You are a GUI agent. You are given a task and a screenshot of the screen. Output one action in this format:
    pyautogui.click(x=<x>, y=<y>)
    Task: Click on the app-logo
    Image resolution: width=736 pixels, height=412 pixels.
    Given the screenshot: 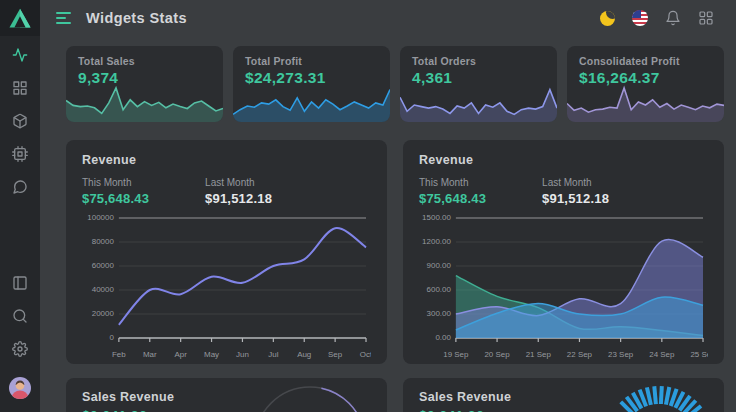 What is the action you would take?
    pyautogui.click(x=20, y=18)
    